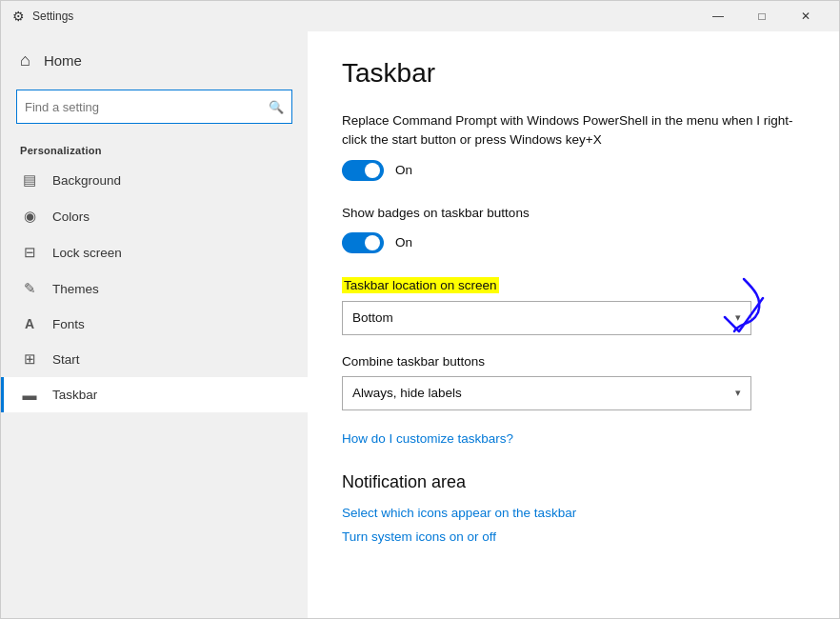  I want to click on sidebar-item-background: ▤ Background, so click(154, 180).